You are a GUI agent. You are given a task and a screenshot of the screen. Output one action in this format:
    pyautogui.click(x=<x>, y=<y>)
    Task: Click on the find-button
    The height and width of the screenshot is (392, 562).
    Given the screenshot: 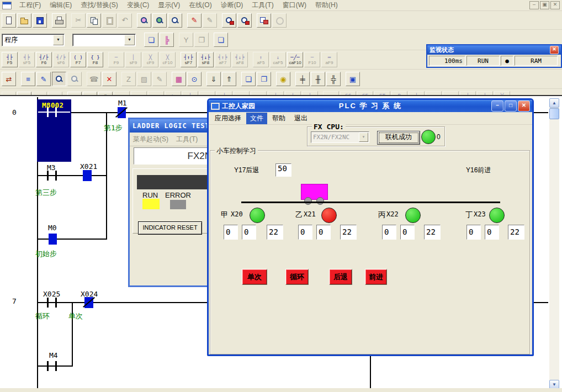 What is the action you would take?
    pyautogui.click(x=144, y=20)
    